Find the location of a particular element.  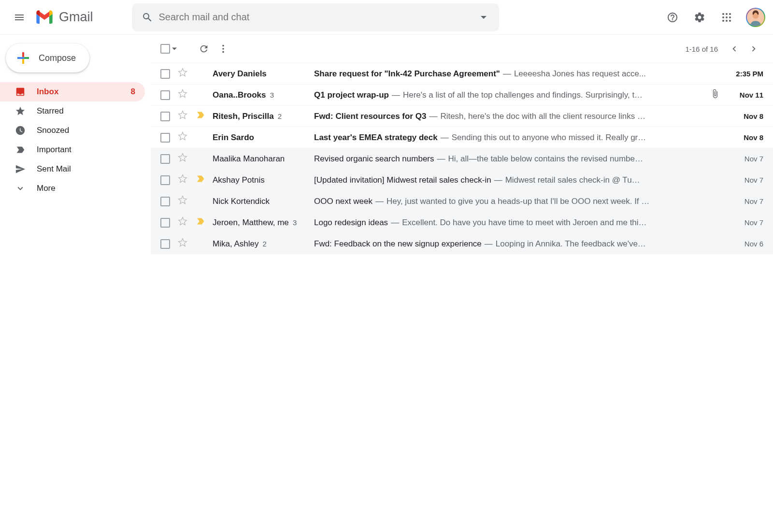

help-icon is located at coordinates (673, 17).